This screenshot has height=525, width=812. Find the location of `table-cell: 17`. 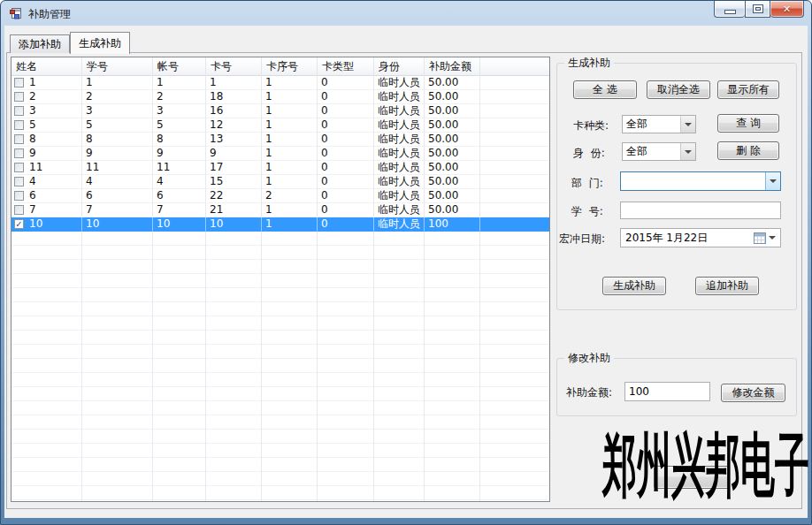

table-cell: 17 is located at coordinates (234, 168).